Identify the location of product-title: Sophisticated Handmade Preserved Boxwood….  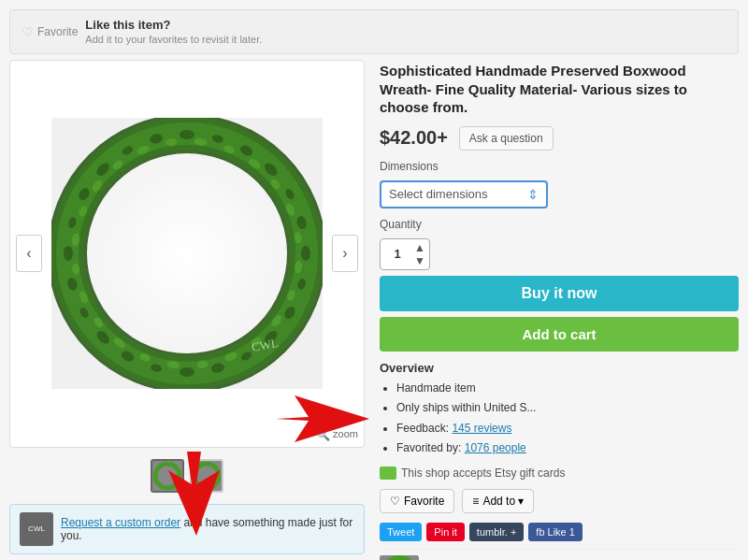
(559, 90).